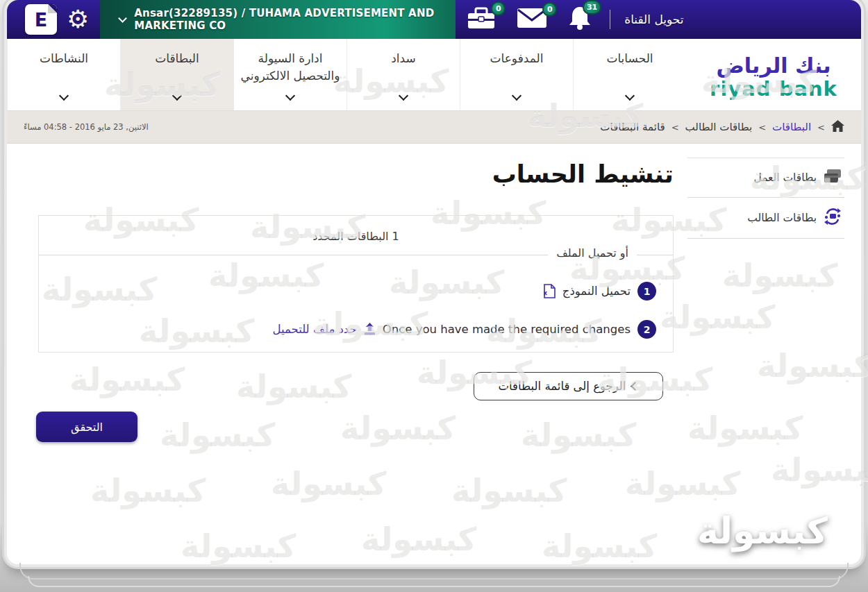  I want to click on sidebar-item-label: بطاقات الطالب, so click(782, 218).